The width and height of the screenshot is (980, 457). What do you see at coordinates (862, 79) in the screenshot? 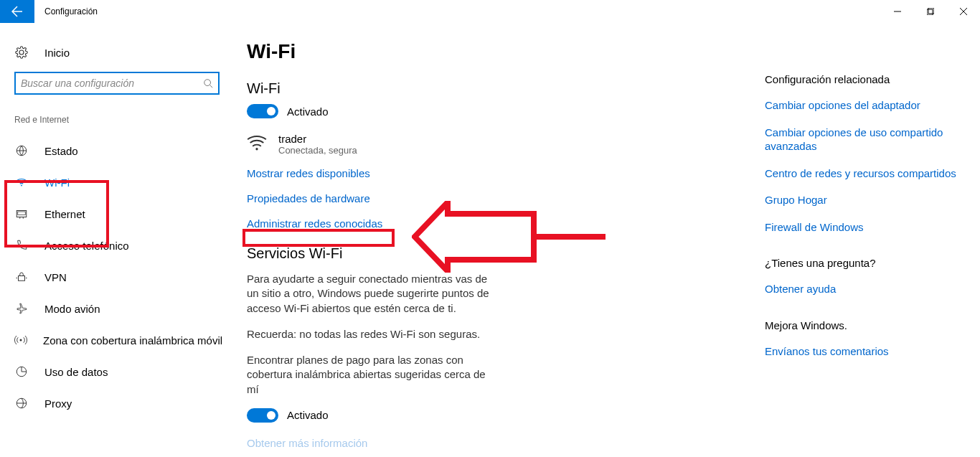
I see `related-heading: Configuración relacionada` at bounding box center [862, 79].